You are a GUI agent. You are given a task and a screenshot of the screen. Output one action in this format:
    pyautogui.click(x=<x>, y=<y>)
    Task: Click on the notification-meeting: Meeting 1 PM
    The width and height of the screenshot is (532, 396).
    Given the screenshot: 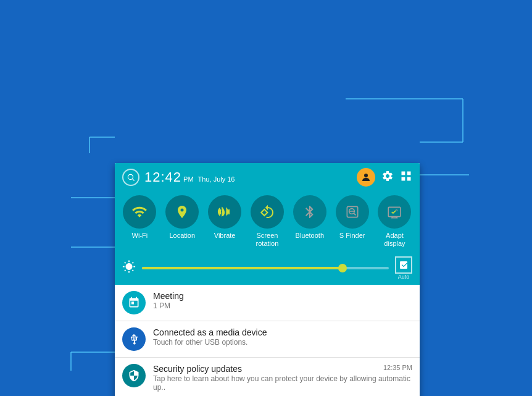 What is the action you would take?
    pyautogui.click(x=267, y=303)
    